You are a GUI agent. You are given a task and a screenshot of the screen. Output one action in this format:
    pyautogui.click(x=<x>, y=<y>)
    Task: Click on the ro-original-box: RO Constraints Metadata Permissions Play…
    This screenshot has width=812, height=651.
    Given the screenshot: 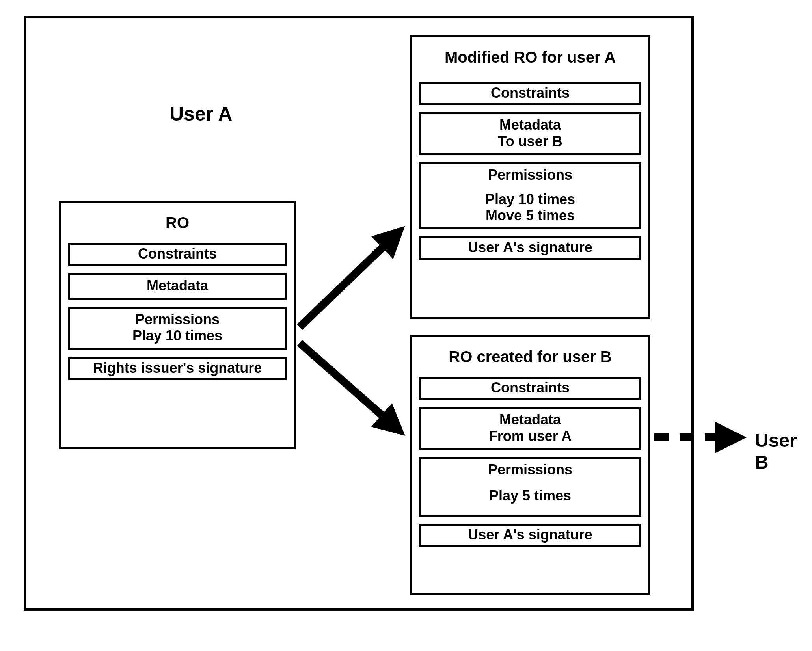 What is the action you would take?
    pyautogui.click(x=177, y=325)
    